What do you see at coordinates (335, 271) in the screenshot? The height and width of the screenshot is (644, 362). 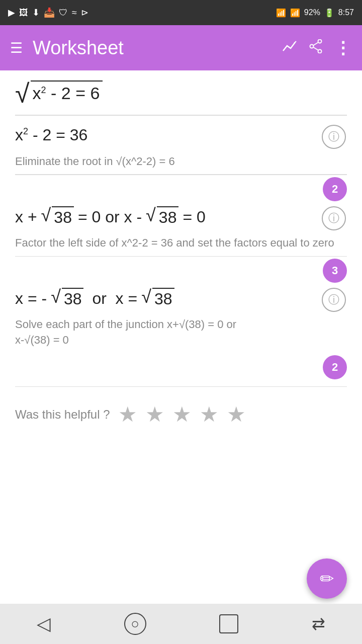 I see `step-3-badge: 3` at bounding box center [335, 271].